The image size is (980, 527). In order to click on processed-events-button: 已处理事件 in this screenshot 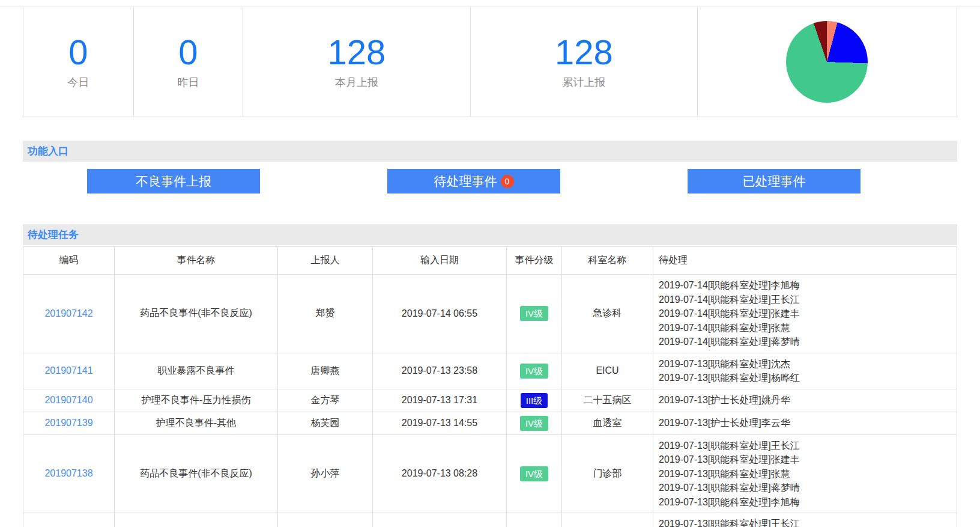, I will do `click(774, 181)`.